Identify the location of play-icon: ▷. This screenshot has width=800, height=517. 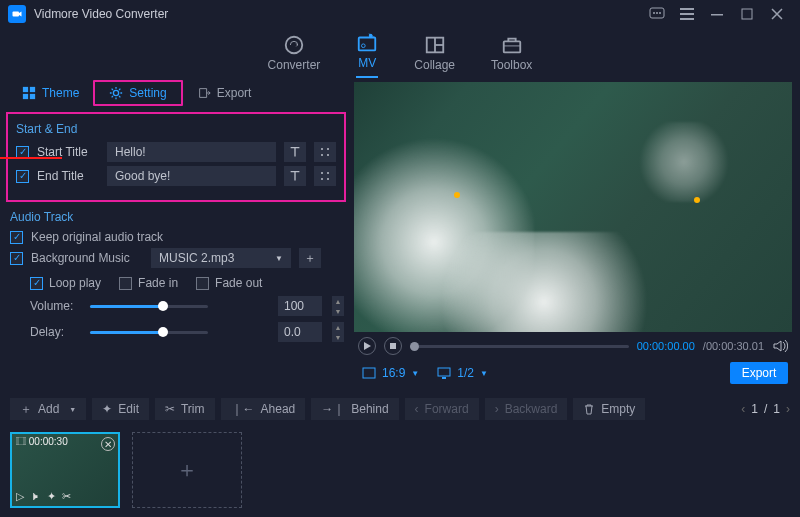
(20, 496).